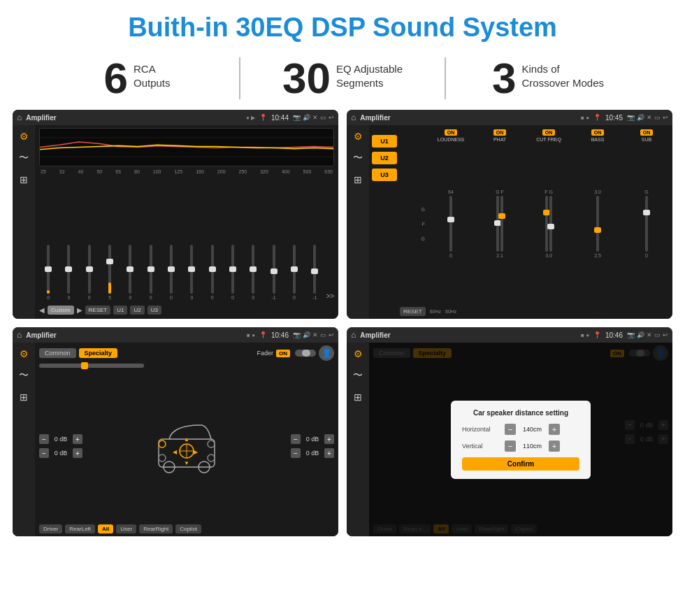  What do you see at coordinates (500, 133) in the screenshot?
I see `toggle-phat: ON` at bounding box center [500, 133].